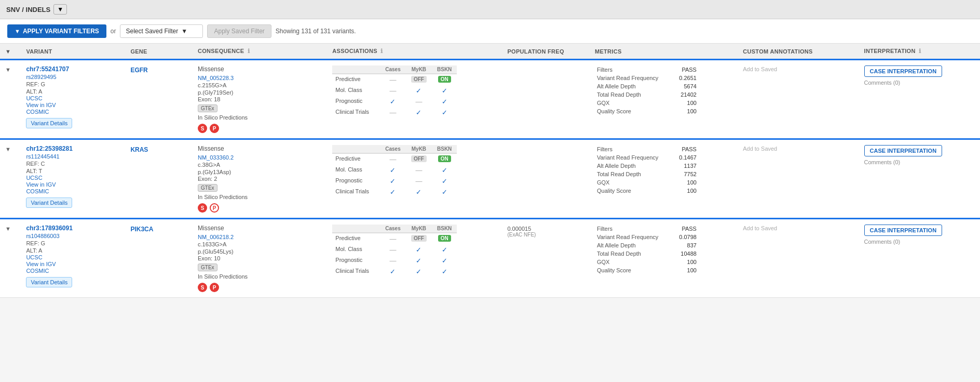 This screenshot has height=382, width=980. Describe the element at coordinates (260, 157) in the screenshot. I see `row2-nm-link: NM_033360.2` at that location.